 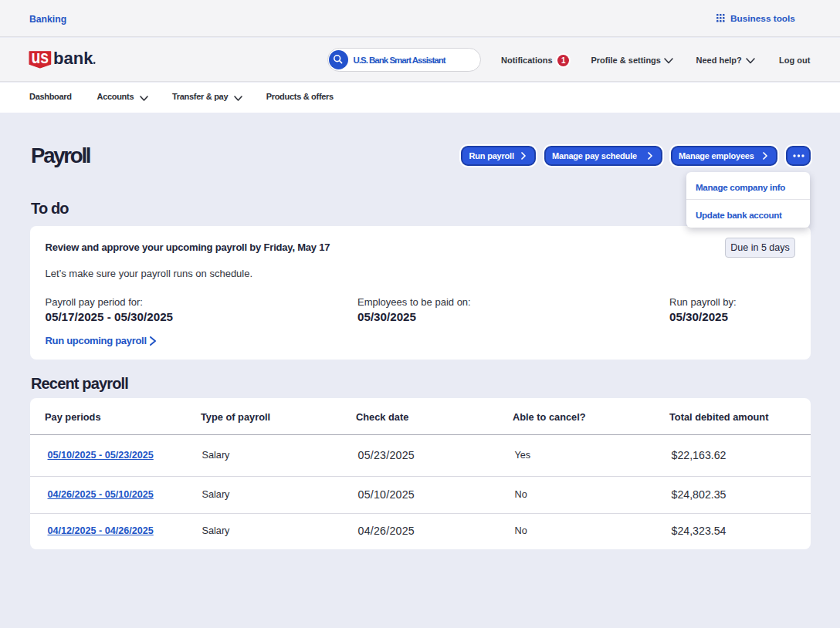 What do you see at coordinates (40, 59) in the screenshot?
I see `svg-text: us` at bounding box center [40, 59].